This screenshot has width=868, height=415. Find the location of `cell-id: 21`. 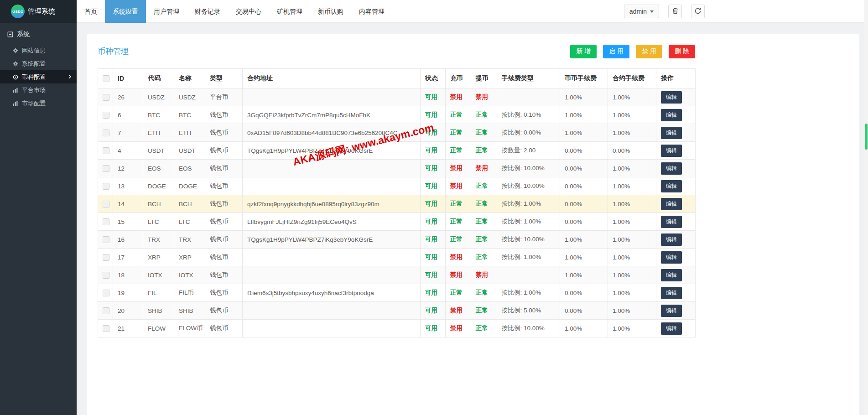

cell-id: 21 is located at coordinates (128, 328).